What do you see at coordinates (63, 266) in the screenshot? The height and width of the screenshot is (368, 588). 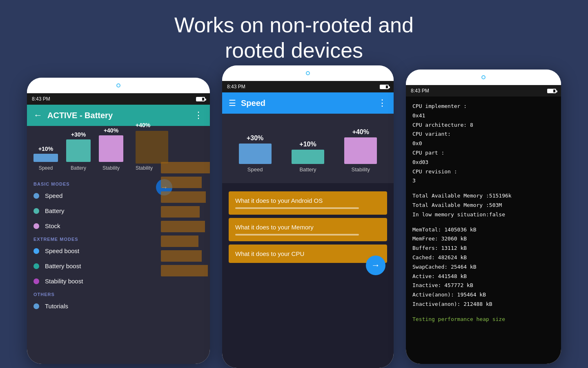 I see `list-label-battery-boost: Battery boost` at bounding box center [63, 266].